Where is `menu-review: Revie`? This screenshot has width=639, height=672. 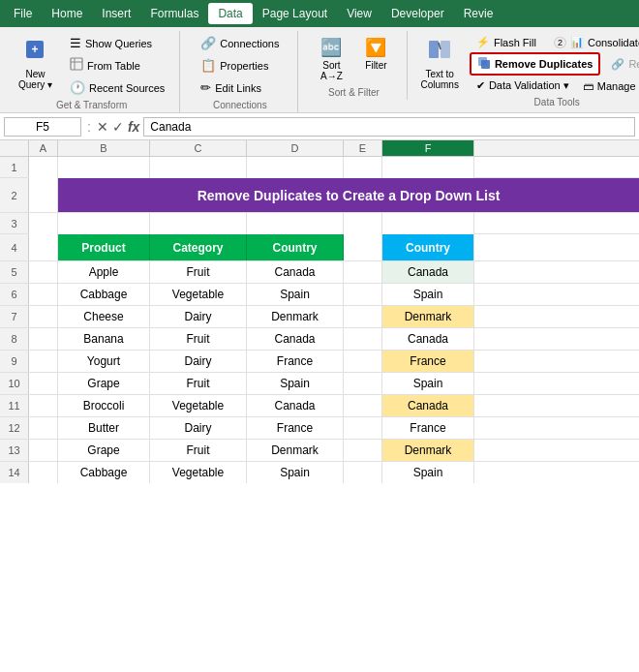 menu-review: Revie is located at coordinates (478, 14).